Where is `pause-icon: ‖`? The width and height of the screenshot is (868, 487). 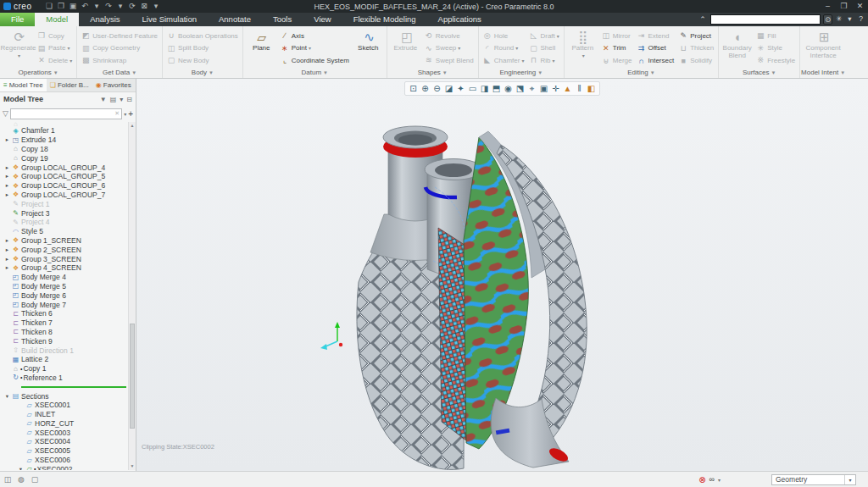 pause-icon: ‖ is located at coordinates (580, 89).